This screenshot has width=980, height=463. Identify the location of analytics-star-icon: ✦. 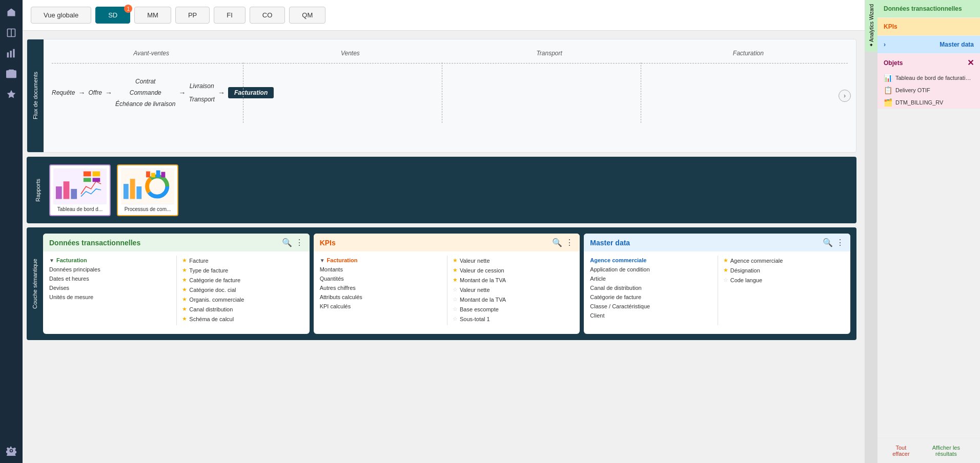
(871, 45).